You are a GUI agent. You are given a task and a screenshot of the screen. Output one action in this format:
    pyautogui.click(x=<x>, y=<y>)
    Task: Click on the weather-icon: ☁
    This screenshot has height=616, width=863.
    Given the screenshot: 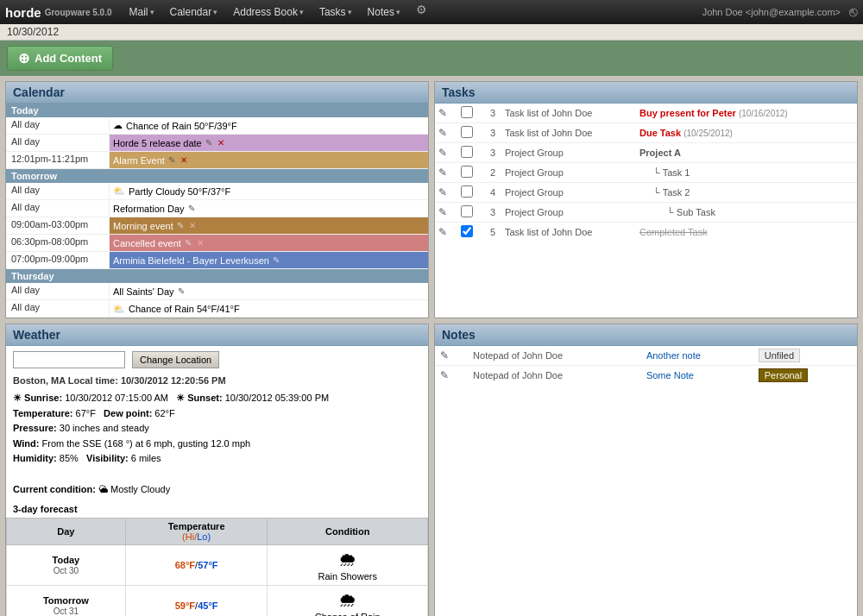 What is the action you would take?
    pyautogui.click(x=117, y=126)
    